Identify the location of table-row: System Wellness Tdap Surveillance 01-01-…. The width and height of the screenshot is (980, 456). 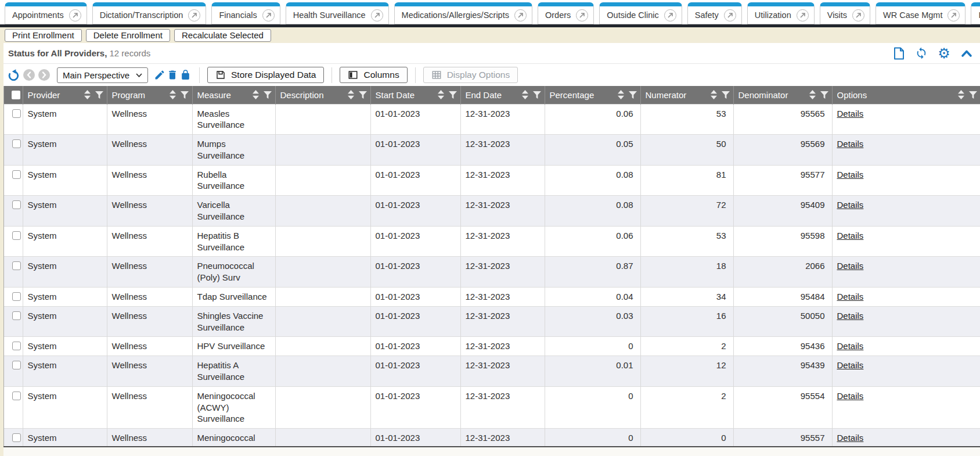
(492, 297).